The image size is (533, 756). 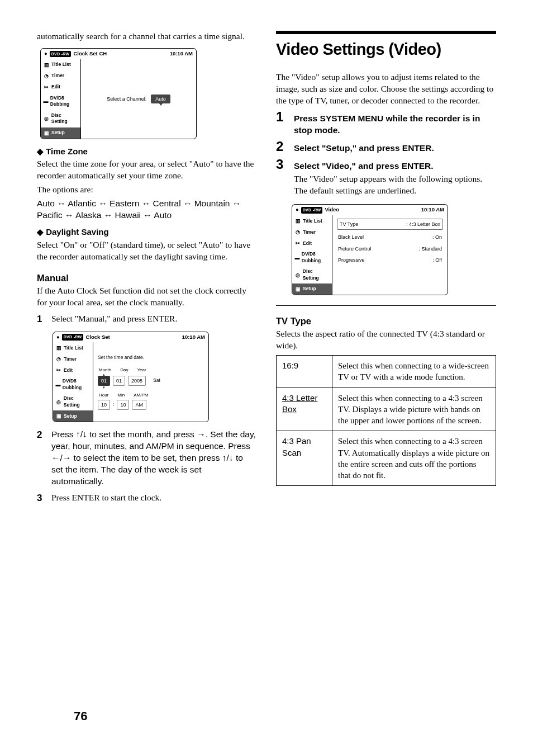 What do you see at coordinates (387, 459) in the screenshot?
I see `table-row: 4:3 Pan Scan Select this when connecting…` at bounding box center [387, 459].